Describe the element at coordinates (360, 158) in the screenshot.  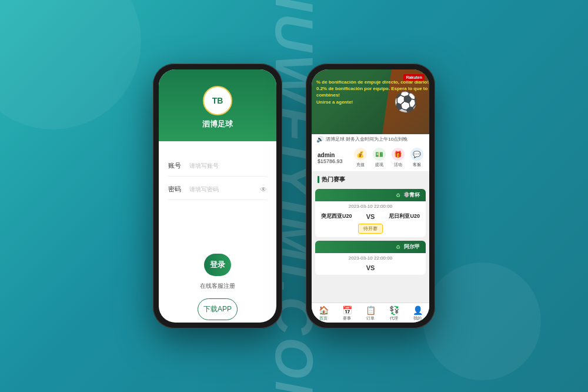
I see `action-recharge: 💰 充值` at that location.